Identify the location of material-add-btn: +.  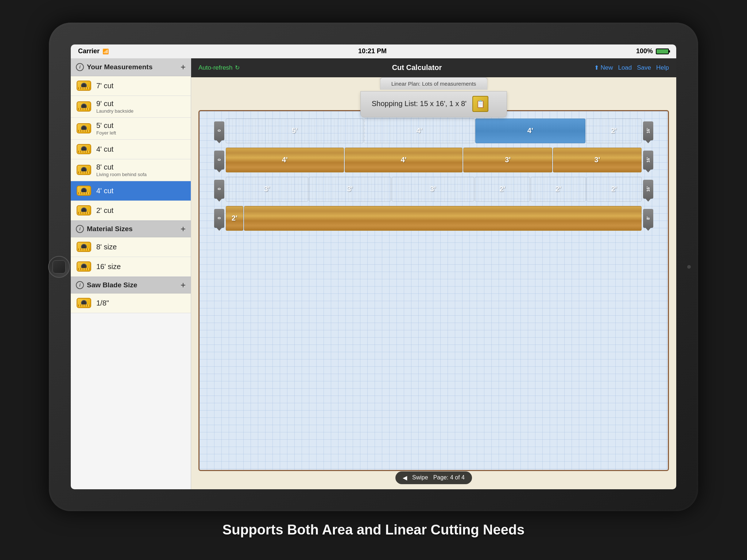
(183, 229).